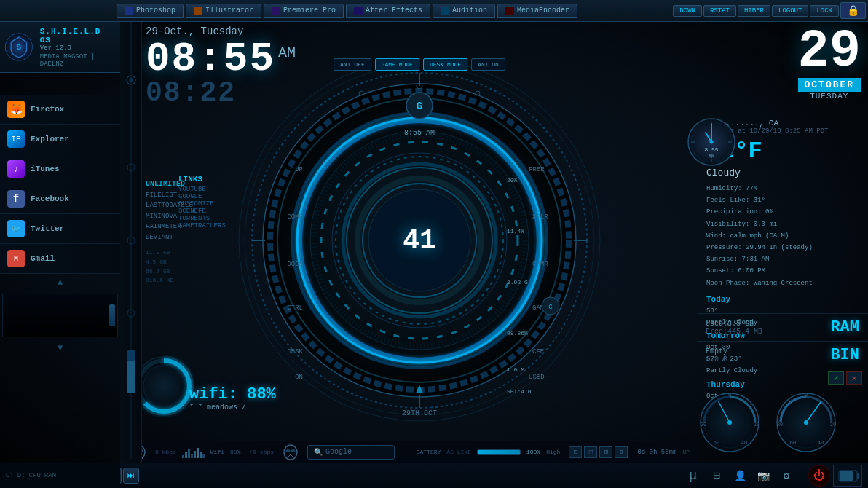 This screenshot has width=868, height=488. Describe the element at coordinates (553, 452) in the screenshot. I see `battery-high: High` at that location.